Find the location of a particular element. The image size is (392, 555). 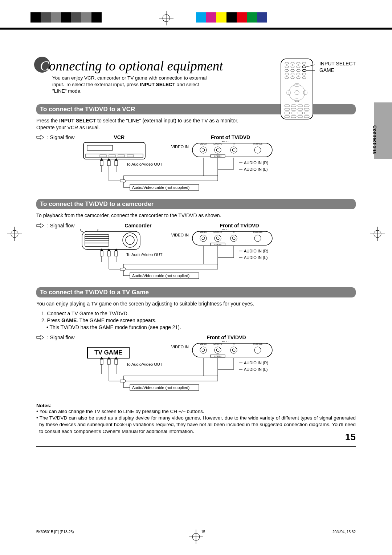

panel-label-camcorder: Front of TV/DVD is located at coordinates (239, 226).